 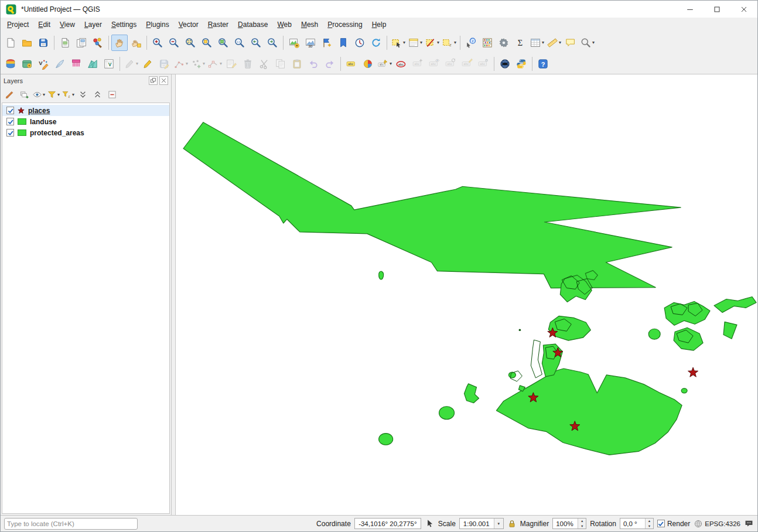 I want to click on collapse-all-button, so click(x=97, y=95).